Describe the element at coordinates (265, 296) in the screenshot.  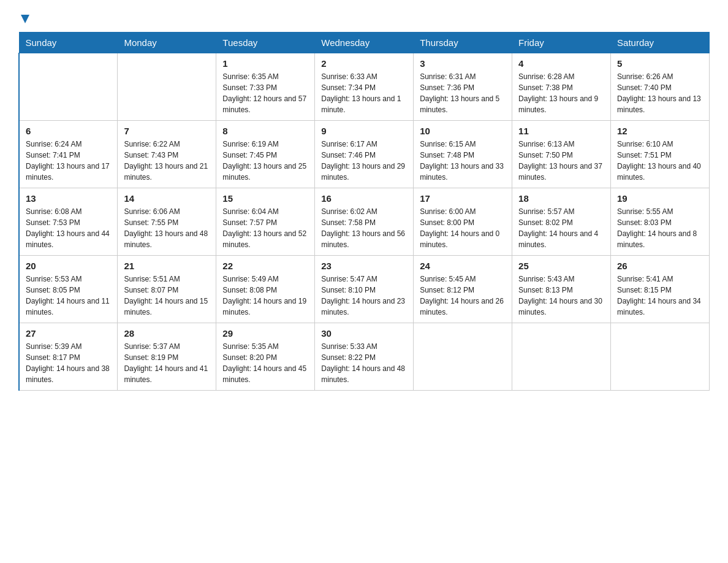
I see `day-info: Sunrise: 5:49 AM Sunset: 8:08 PM Dayligh…` at that location.